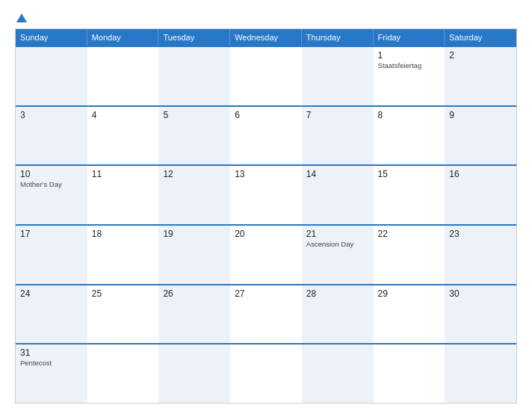 This screenshot has height=411, width=532. Describe the element at coordinates (123, 115) in the screenshot. I see `day-number: 4` at that location.